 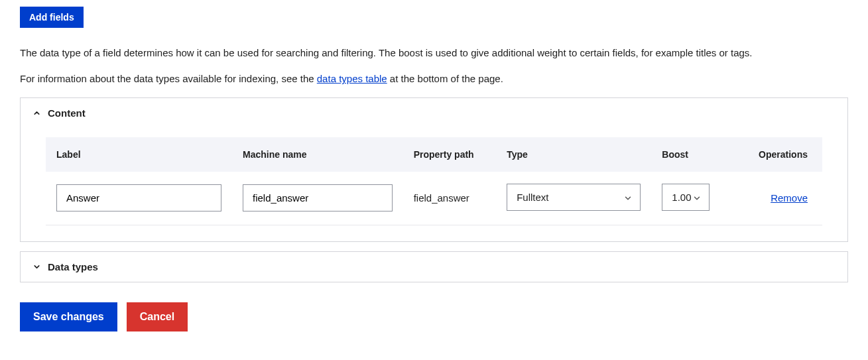 What do you see at coordinates (690, 154) in the screenshot?
I see `col-boost: Boost` at bounding box center [690, 154].